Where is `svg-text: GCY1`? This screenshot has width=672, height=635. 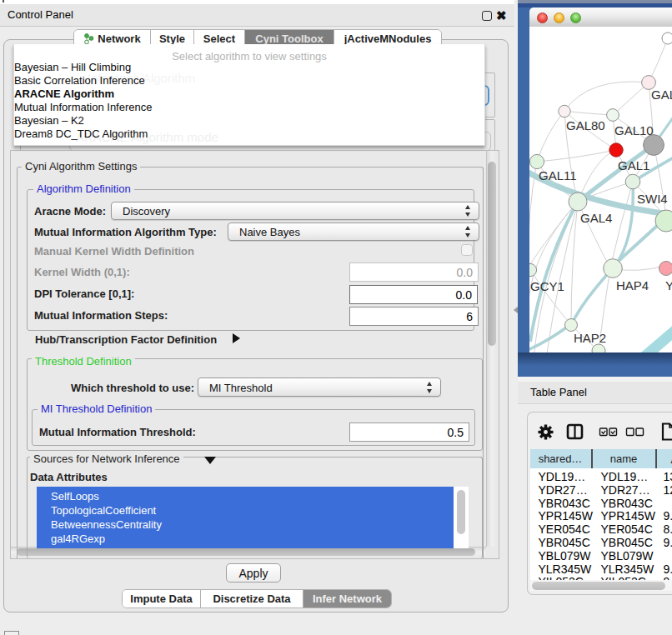 svg-text: GCY1 is located at coordinates (547, 287).